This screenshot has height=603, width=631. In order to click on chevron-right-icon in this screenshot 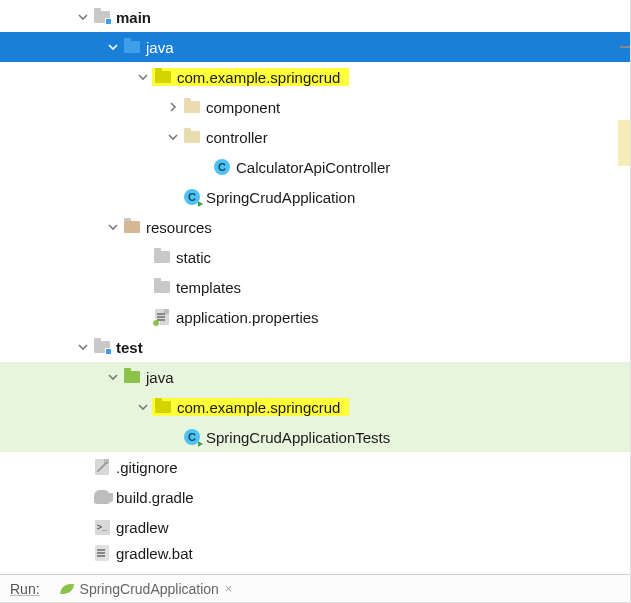, I will do `click(173, 107)`.